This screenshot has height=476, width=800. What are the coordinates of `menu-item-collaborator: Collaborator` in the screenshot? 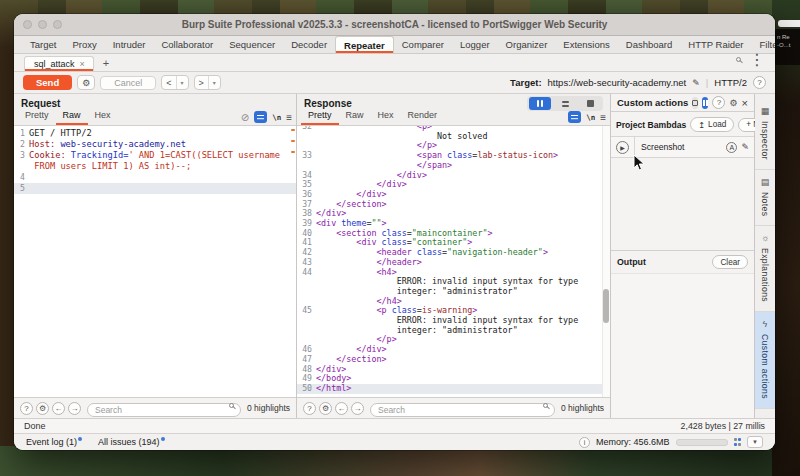 It's located at (187, 44).